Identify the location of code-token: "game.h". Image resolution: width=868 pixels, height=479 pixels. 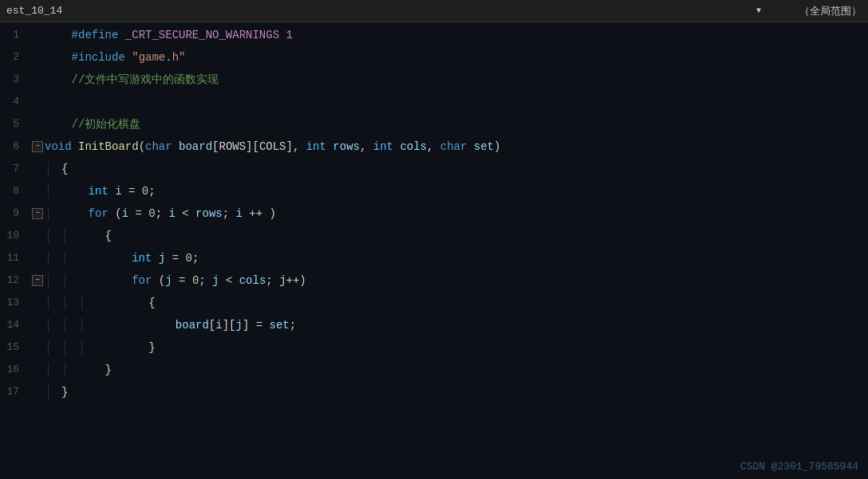
(158, 57).